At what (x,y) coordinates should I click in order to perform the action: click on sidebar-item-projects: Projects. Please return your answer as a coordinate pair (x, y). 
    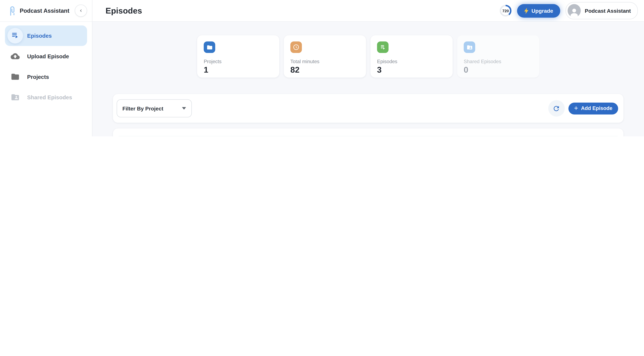
    Looking at the image, I should click on (46, 77).